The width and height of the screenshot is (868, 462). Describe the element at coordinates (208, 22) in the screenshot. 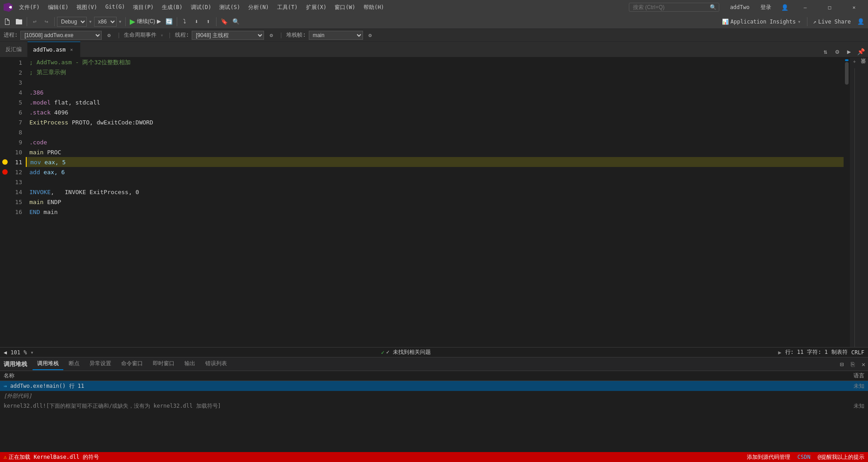

I see `step-out-btn: ⬆` at that location.